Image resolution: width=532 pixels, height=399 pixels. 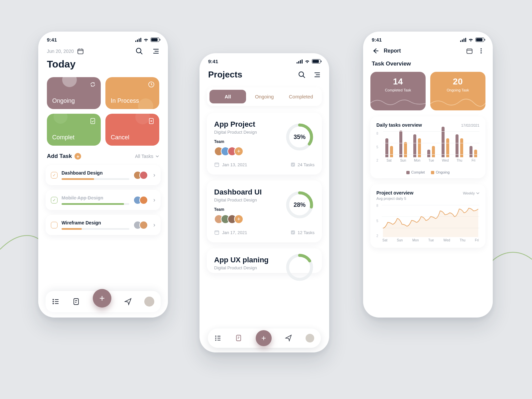 What do you see at coordinates (478, 193) in the screenshot?
I see `chevron-down-icon` at bounding box center [478, 193].